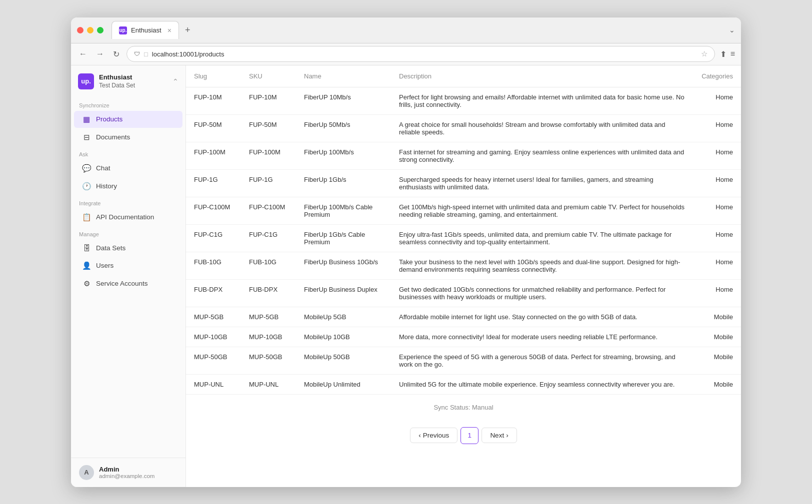  I want to click on bookmark-icon: ☆, so click(704, 54).